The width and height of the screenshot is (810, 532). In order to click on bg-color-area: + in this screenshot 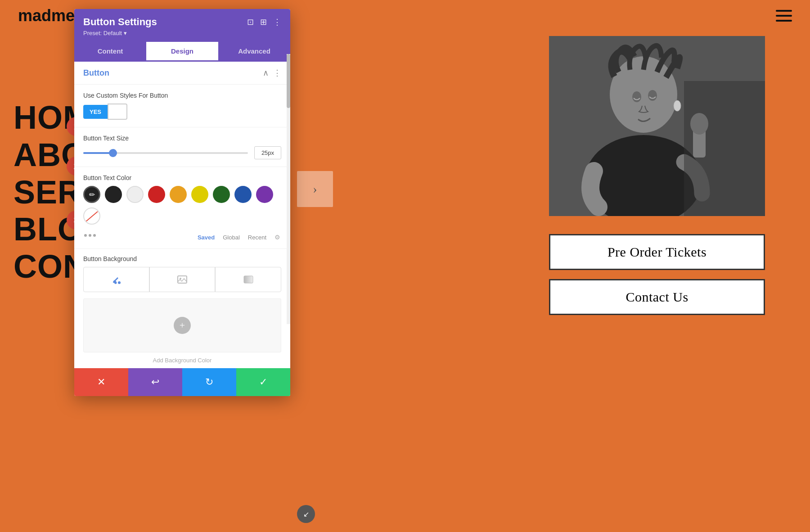, I will do `click(182, 325)`.